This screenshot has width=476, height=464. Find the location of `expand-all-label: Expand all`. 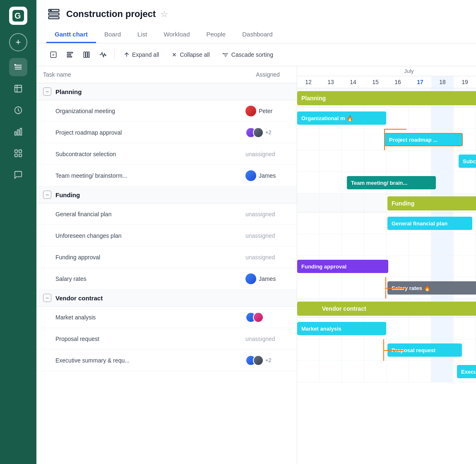

expand-all-label: Expand all is located at coordinates (146, 55).